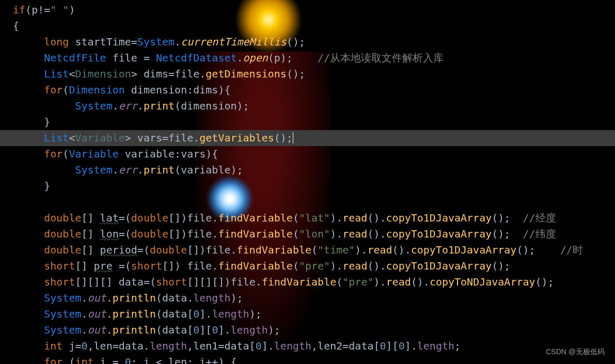 The image size is (615, 364). What do you see at coordinates (314, 234) in the screenshot?
I see `code-line: double[] lon=(double[])file.findVariable…` at bounding box center [314, 234].